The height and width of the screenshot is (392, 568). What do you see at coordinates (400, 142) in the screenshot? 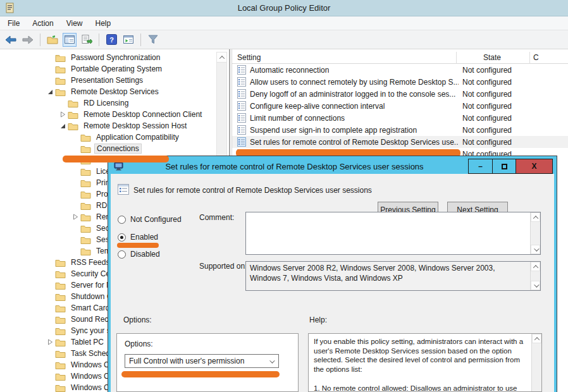
I see `setting-row-selected: Set rules for remote control of Remote D…` at bounding box center [400, 142].